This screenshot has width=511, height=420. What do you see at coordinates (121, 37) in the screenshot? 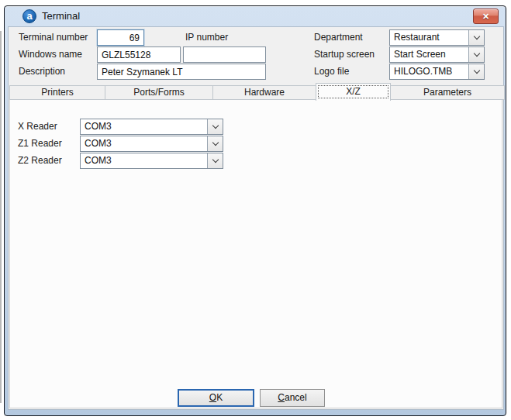
I see `terminal-number-field` at bounding box center [121, 37].